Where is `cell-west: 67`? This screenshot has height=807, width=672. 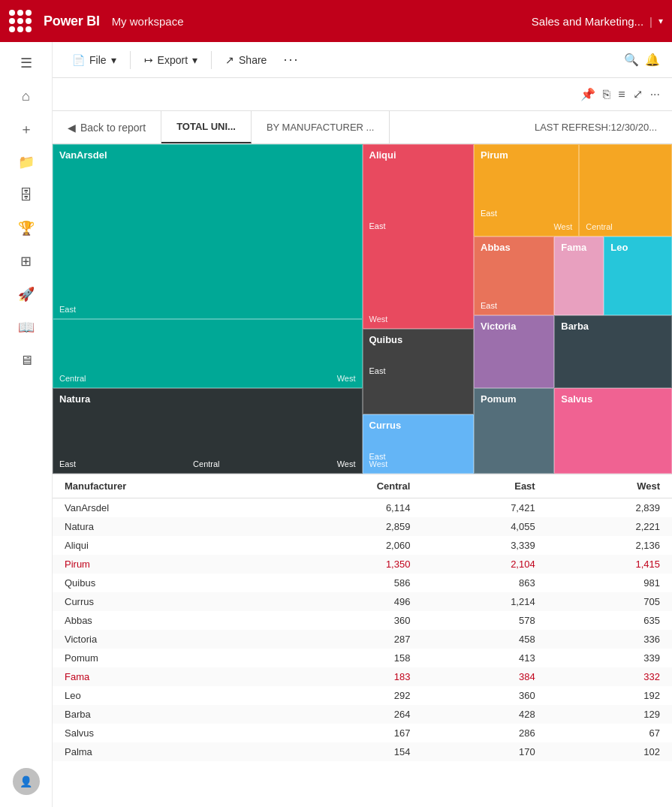 cell-west: 67 is located at coordinates (610, 733).